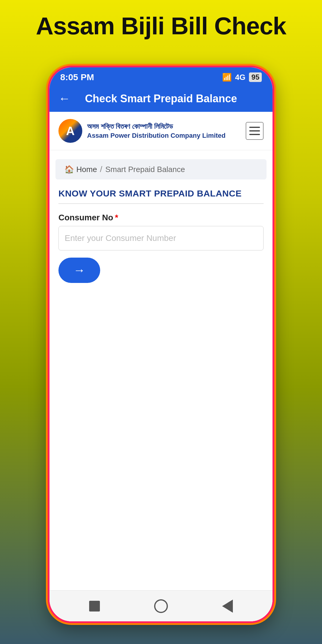 This screenshot has height=644, width=322. What do you see at coordinates (161, 232) in the screenshot?
I see `consumer-no-form-group: Consumer No *` at bounding box center [161, 232].